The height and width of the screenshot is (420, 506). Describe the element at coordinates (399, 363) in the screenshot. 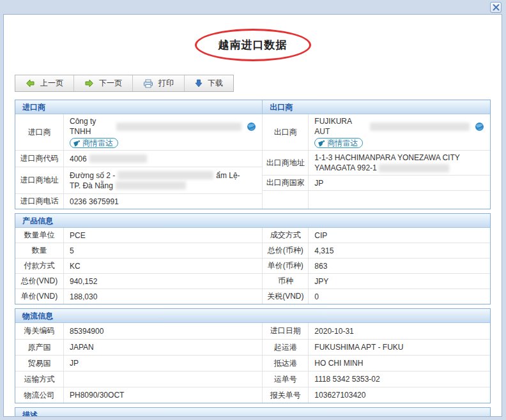

I see `field-value: HO CHI MINH` at that location.